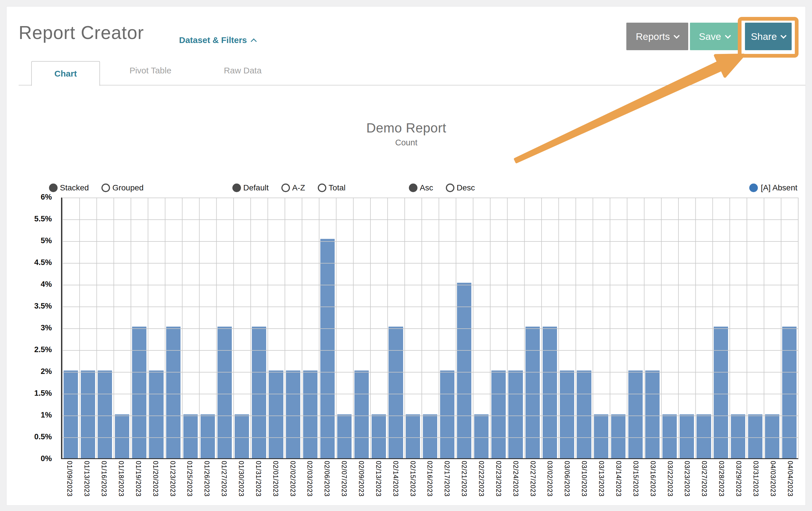  Describe the element at coordinates (406, 128) in the screenshot. I see `chart-title: Demo Report` at that location.